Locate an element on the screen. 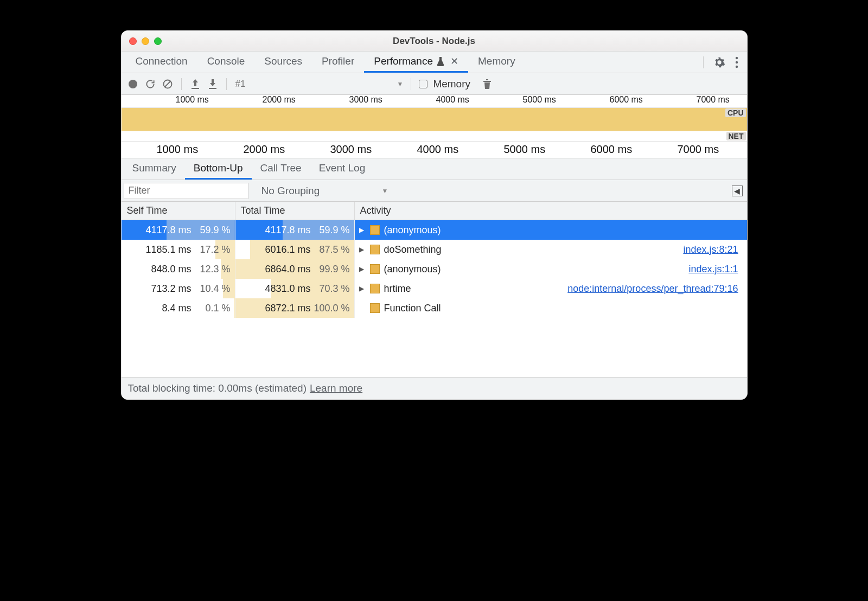 The width and height of the screenshot is (868, 601). timeline-tick: 6000 ms is located at coordinates (612, 150).